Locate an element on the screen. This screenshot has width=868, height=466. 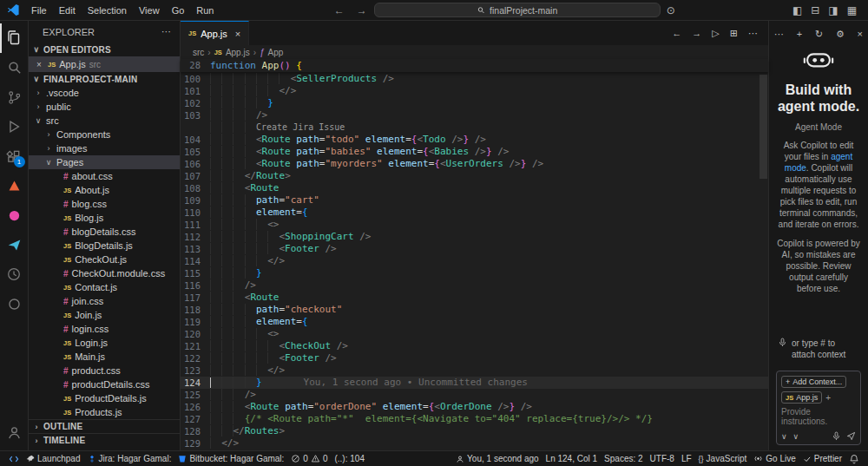
mode-dropdown: ∨ is located at coordinates (785, 436).